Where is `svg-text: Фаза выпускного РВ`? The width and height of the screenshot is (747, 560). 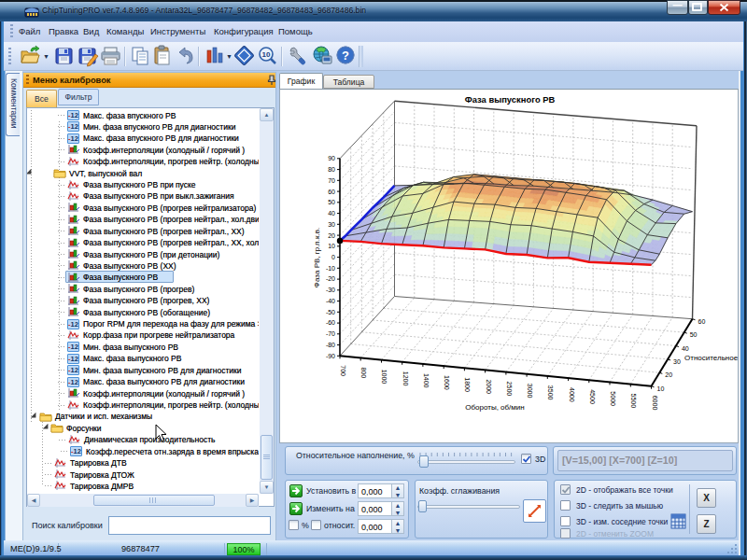 svg-text: Фаза выпускного РВ is located at coordinates (510, 99).